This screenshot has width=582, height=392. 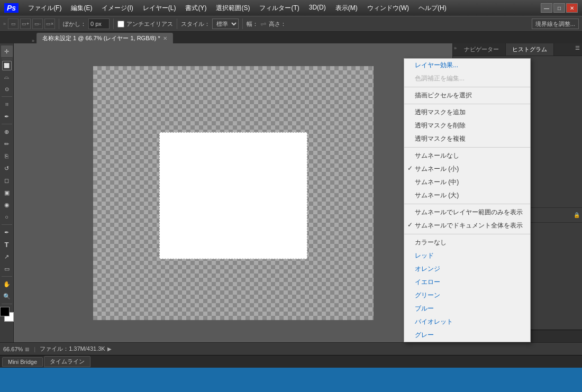 What do you see at coordinates (559, 8) in the screenshot?
I see `maximize-button: □` at bounding box center [559, 8].